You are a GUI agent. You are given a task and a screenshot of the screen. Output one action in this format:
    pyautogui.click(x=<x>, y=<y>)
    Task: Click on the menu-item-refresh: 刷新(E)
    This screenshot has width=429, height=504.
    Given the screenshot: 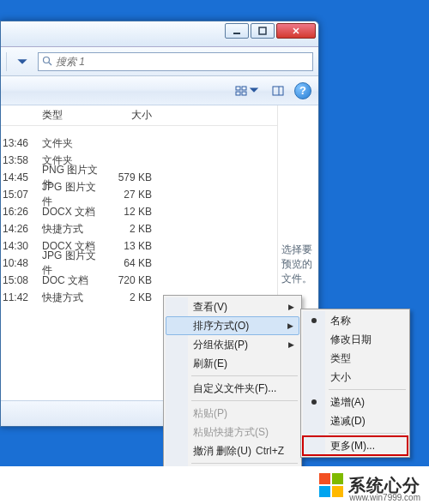 What is the action you would take?
    pyautogui.click(x=233, y=363)
    